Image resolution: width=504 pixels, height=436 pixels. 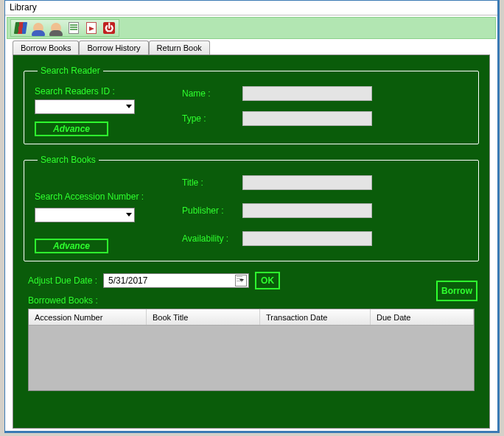 I want to click on ok-button: OK, so click(x=267, y=281).